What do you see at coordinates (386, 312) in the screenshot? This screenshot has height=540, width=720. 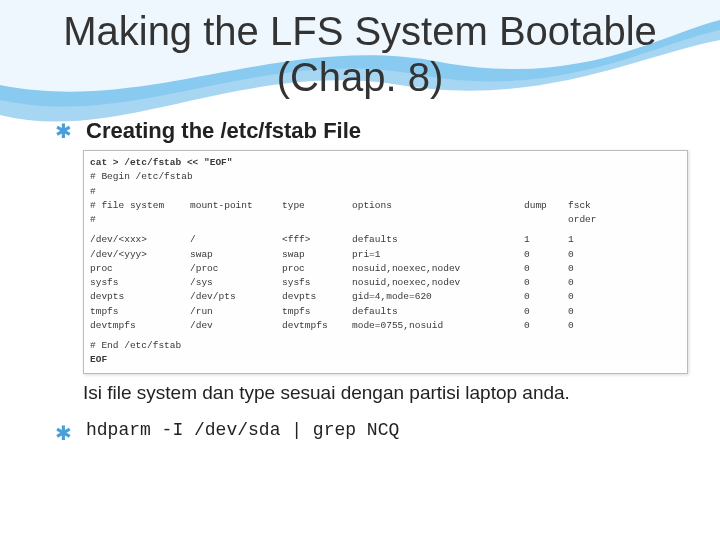 I see `fstab-row: tmpfs/runtmpfsdefaults00` at bounding box center [386, 312].